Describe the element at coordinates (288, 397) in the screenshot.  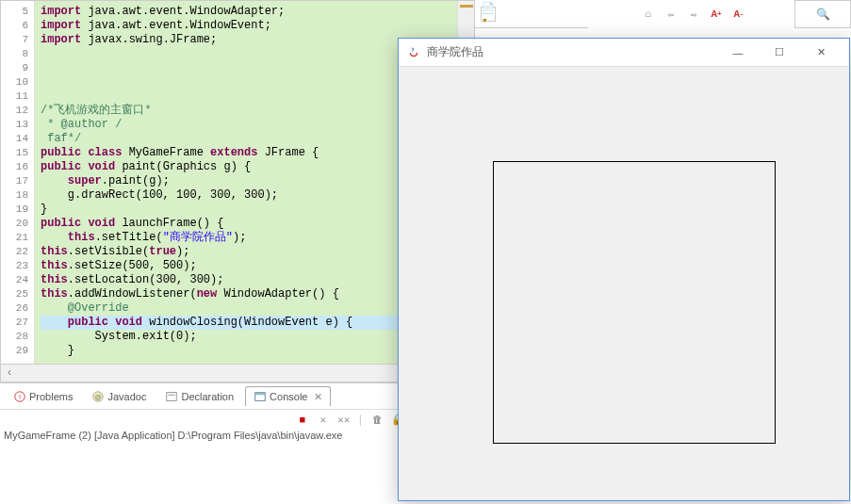
I see `tab-label: Console` at that location.